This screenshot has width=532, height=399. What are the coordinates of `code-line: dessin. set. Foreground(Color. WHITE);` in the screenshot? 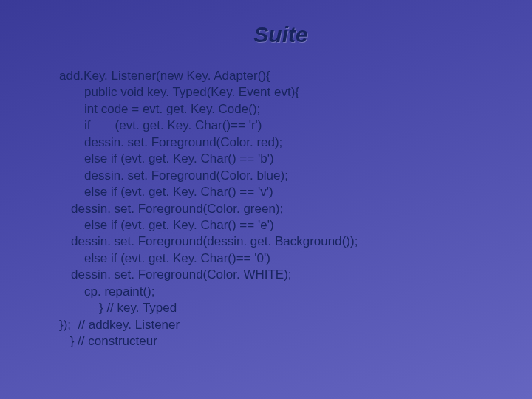 It's located at (281, 275).